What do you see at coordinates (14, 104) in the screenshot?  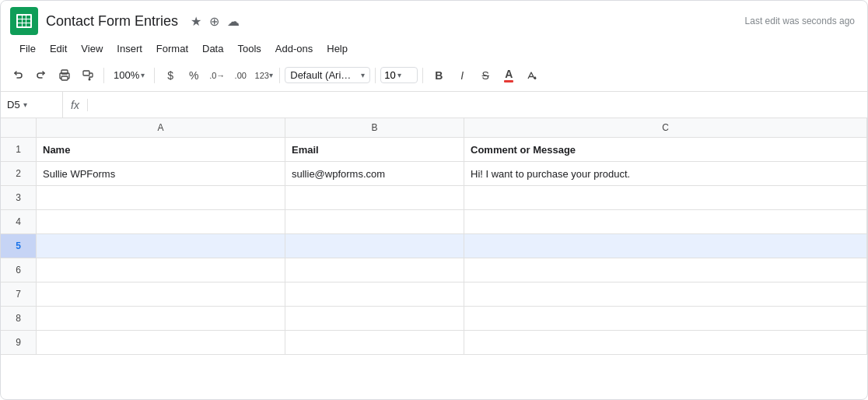 I see `cell-ref-value: D5` at bounding box center [14, 104].